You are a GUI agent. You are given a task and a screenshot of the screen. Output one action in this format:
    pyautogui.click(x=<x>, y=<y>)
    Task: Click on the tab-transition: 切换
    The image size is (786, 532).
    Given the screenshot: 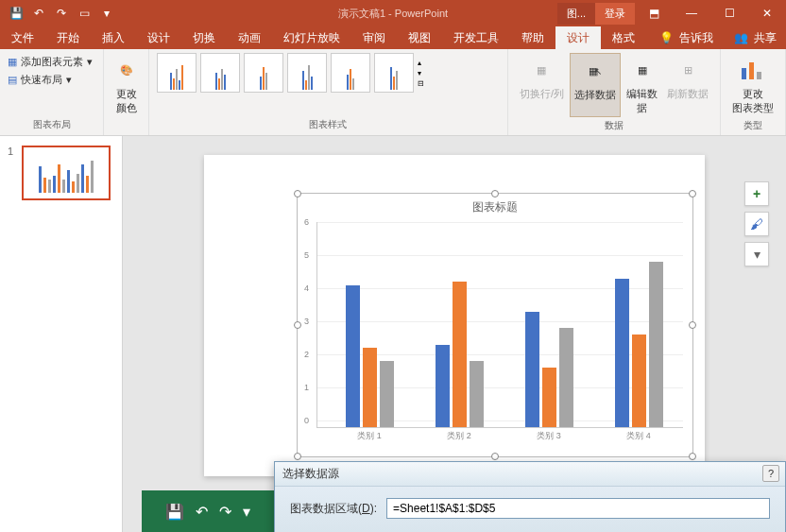 What is the action you would take?
    pyautogui.click(x=204, y=38)
    